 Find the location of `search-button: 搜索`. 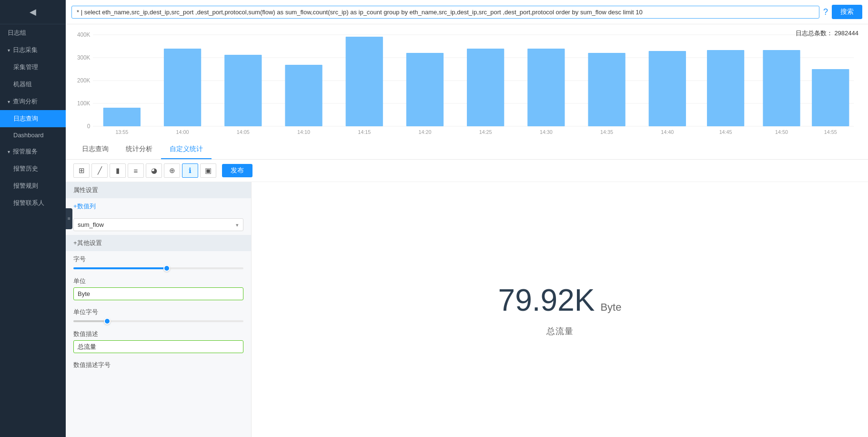

search-button: 搜索 is located at coordinates (847, 12).